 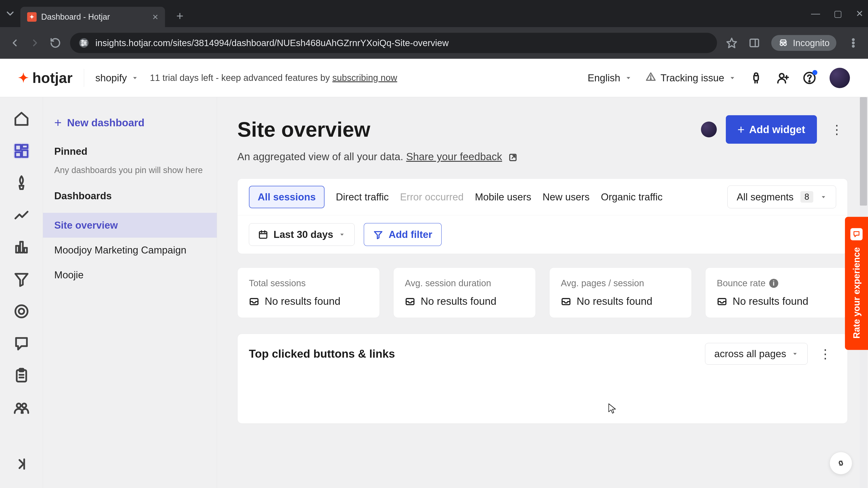 I want to click on language-label: English, so click(x=604, y=78).